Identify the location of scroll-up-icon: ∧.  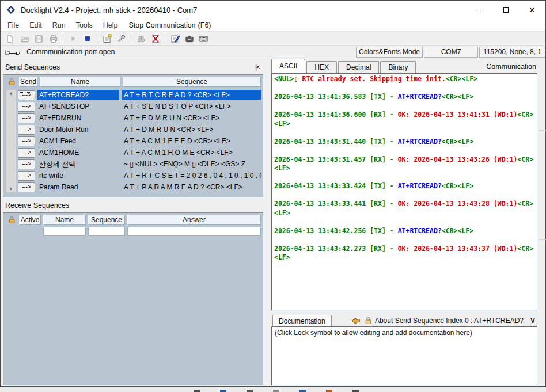
(12, 94).